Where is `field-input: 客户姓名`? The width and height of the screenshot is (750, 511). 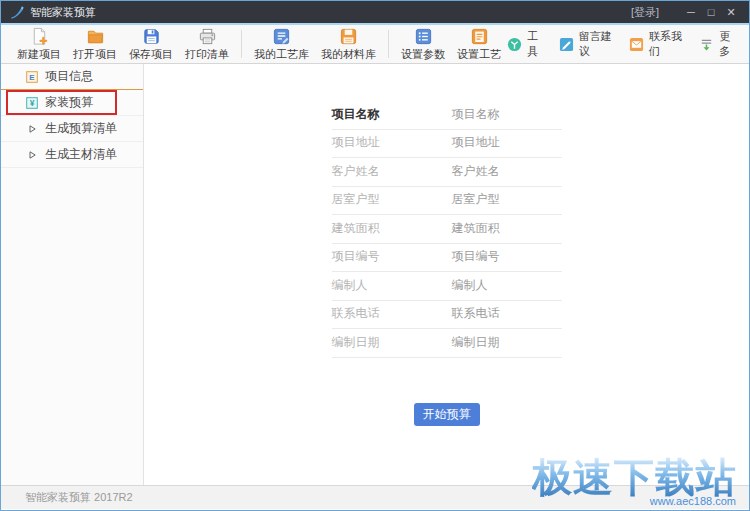
field-input: 客户姓名 is located at coordinates (476, 172).